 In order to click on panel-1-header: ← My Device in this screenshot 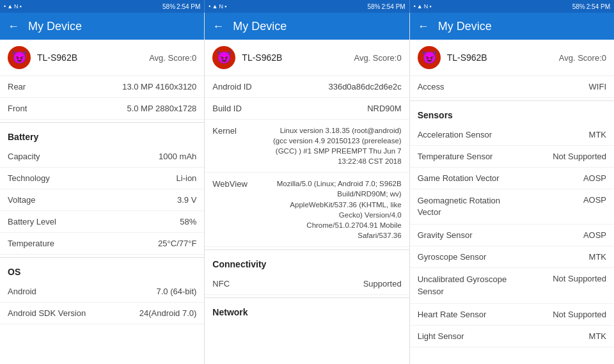, I will do `click(102, 26)`.